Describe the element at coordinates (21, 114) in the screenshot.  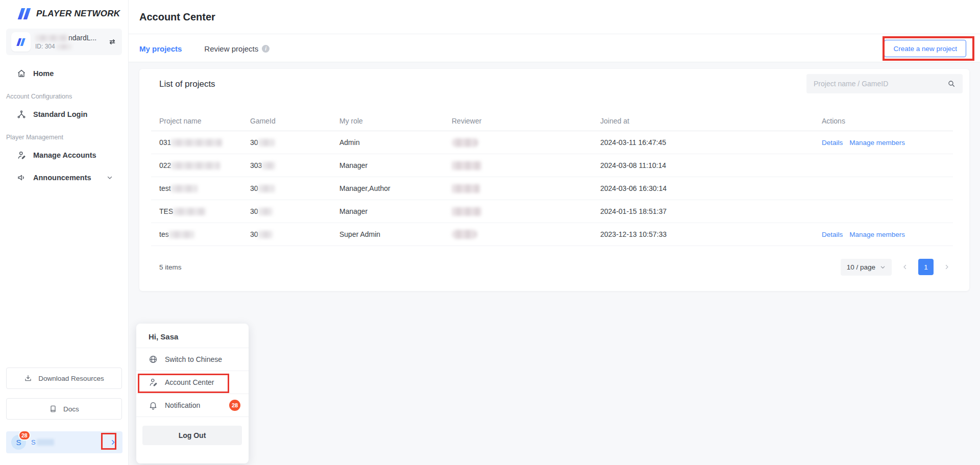
I see `standard-login-icon` at that location.